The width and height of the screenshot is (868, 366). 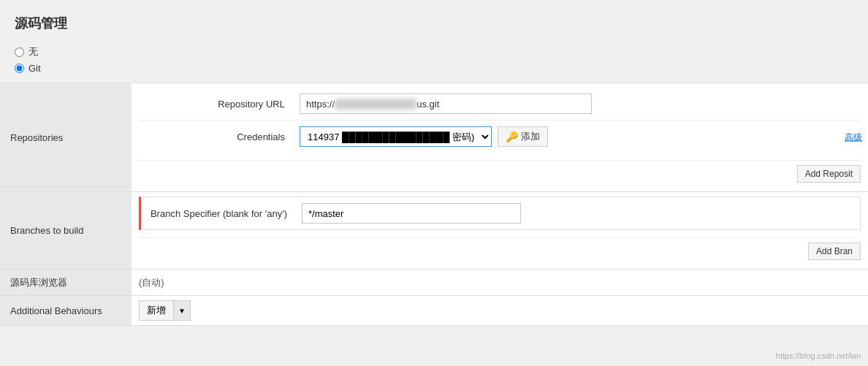 What do you see at coordinates (523, 137) in the screenshot?
I see `add-credentials-button: 🔑 添加` at bounding box center [523, 137].